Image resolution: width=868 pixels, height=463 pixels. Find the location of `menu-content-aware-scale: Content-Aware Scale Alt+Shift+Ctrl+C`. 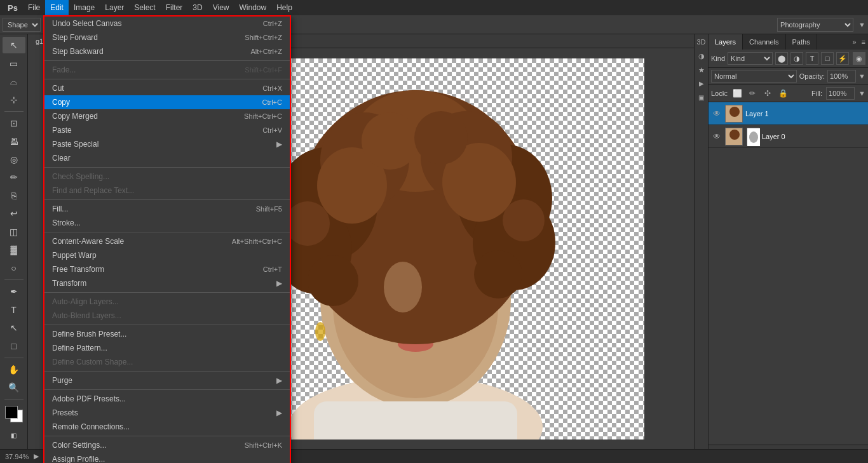

menu-content-aware-scale: Content-Aware Scale Alt+Shift+Ctrl+C is located at coordinates (167, 241).